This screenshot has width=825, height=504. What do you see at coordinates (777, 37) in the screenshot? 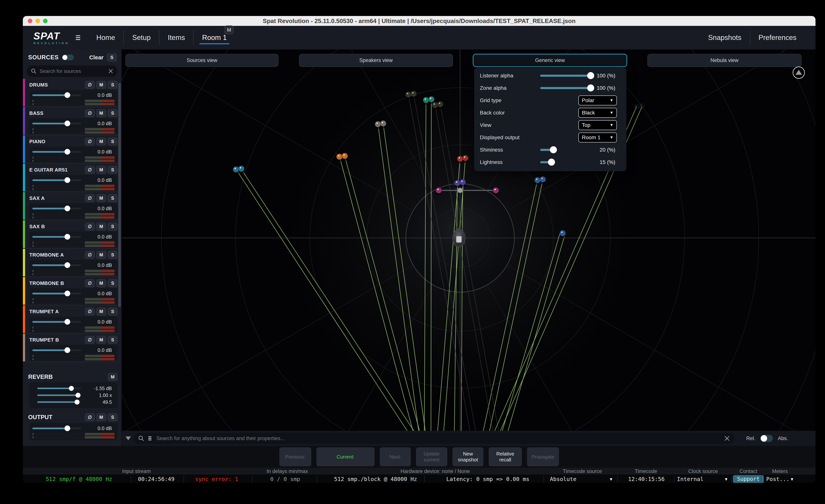
I see `tab-preferences: Preferences` at bounding box center [777, 37].